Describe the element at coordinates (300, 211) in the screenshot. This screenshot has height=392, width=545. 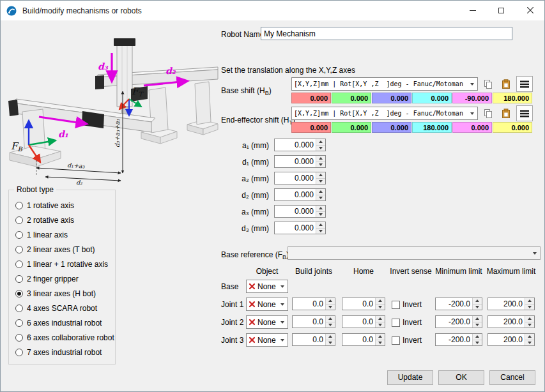
I see `a3-spinbox: 0.000` at that location.